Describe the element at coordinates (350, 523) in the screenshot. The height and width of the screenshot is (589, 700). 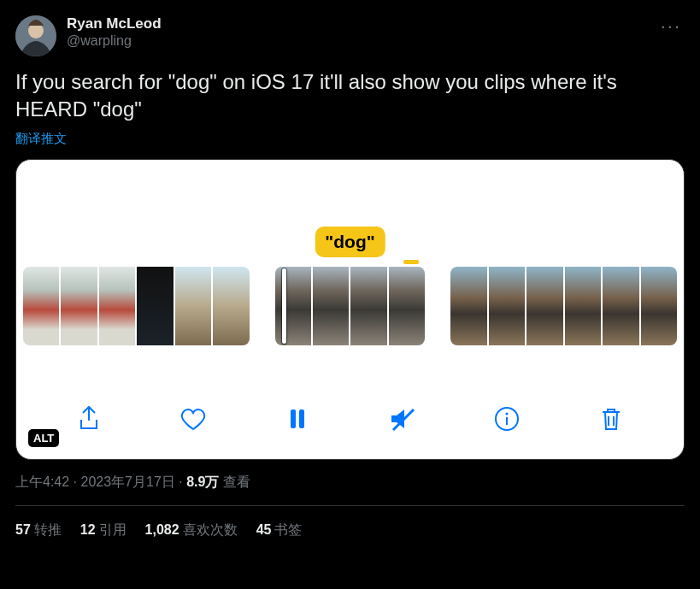
I see `tweet-stats: 57转推 12引用 1,082喜欢次数 45书签` at that location.